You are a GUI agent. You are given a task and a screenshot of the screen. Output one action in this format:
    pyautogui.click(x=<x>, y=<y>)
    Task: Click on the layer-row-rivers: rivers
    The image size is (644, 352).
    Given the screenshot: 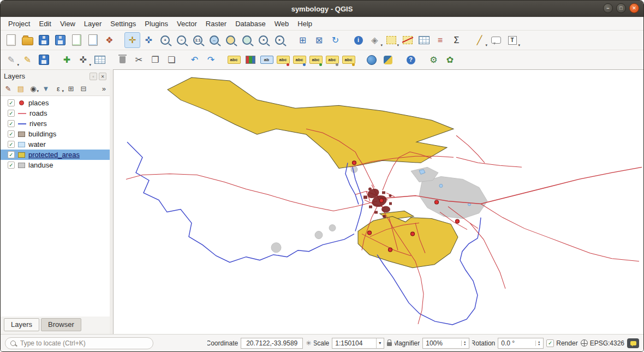 What is the action you would take?
    pyautogui.click(x=55, y=123)
    